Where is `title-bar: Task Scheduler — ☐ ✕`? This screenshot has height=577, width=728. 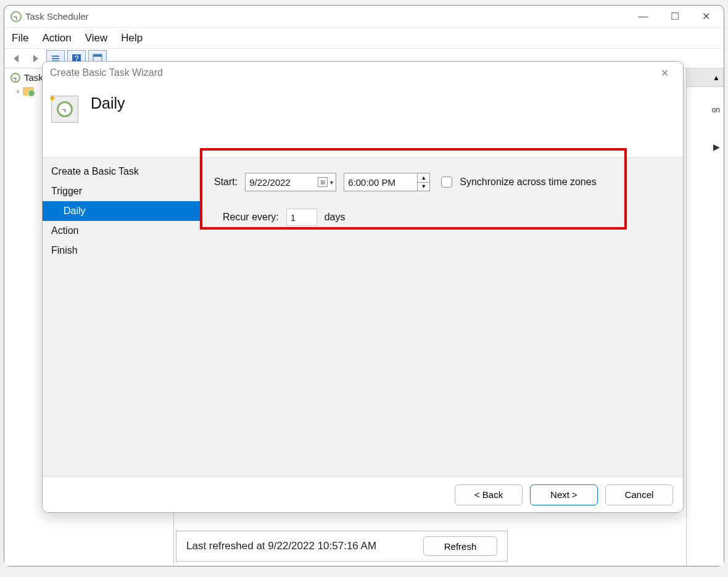 title-bar: Task Scheduler — ☐ ✕ is located at coordinates (364, 17).